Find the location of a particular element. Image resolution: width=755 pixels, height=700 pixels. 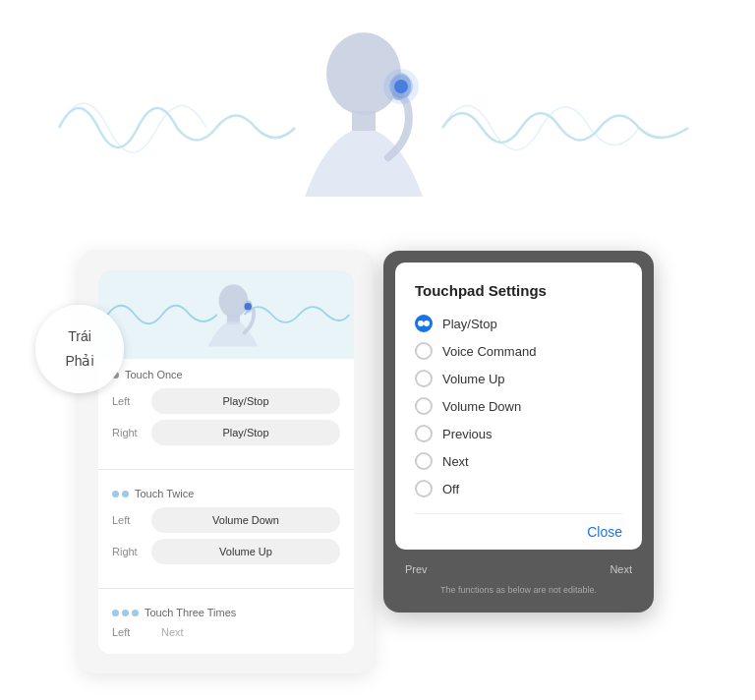

option-play-stop: Play/Stop is located at coordinates (519, 323).